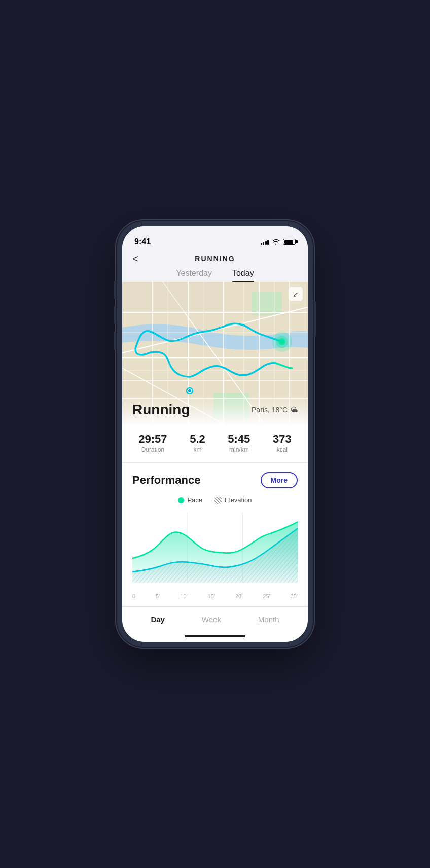 The image size is (430, 868). What do you see at coordinates (215, 636) in the screenshot?
I see `home-indicator` at bounding box center [215, 636].